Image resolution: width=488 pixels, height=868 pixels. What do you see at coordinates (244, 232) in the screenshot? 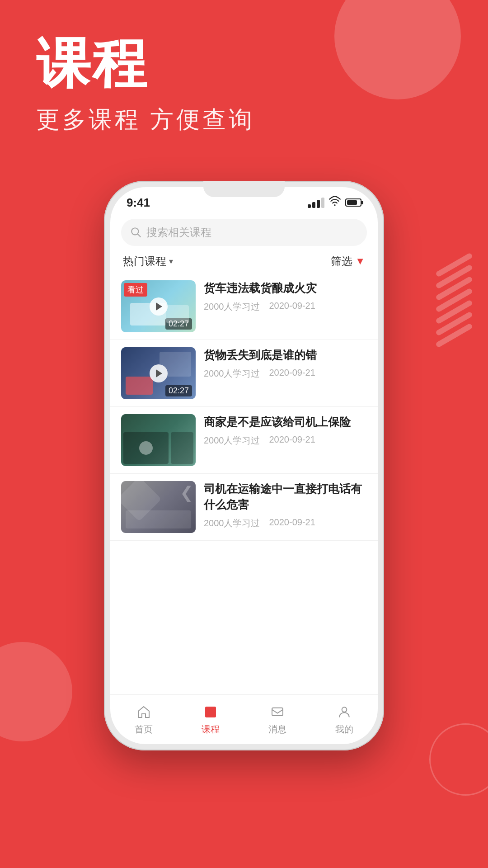
I see `search-bar: 搜索相关课程` at bounding box center [244, 232].